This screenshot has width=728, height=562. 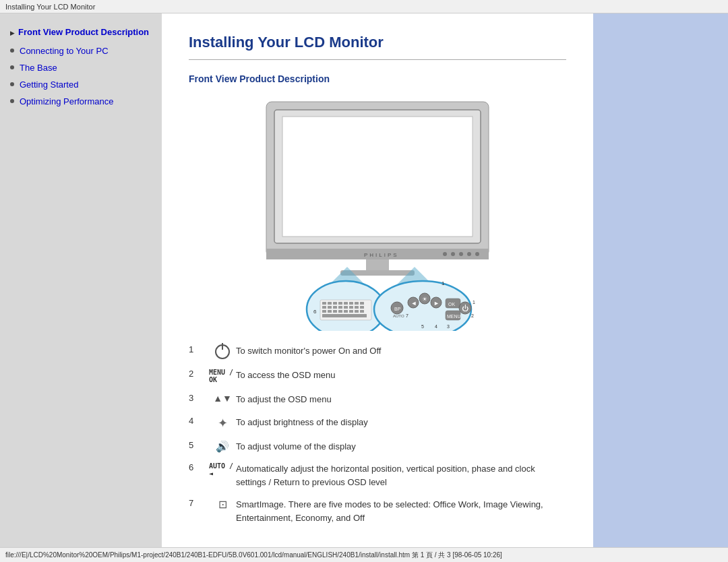 I want to click on feature-desc-1: To switch monitor's power On and Off, so click(x=401, y=351).